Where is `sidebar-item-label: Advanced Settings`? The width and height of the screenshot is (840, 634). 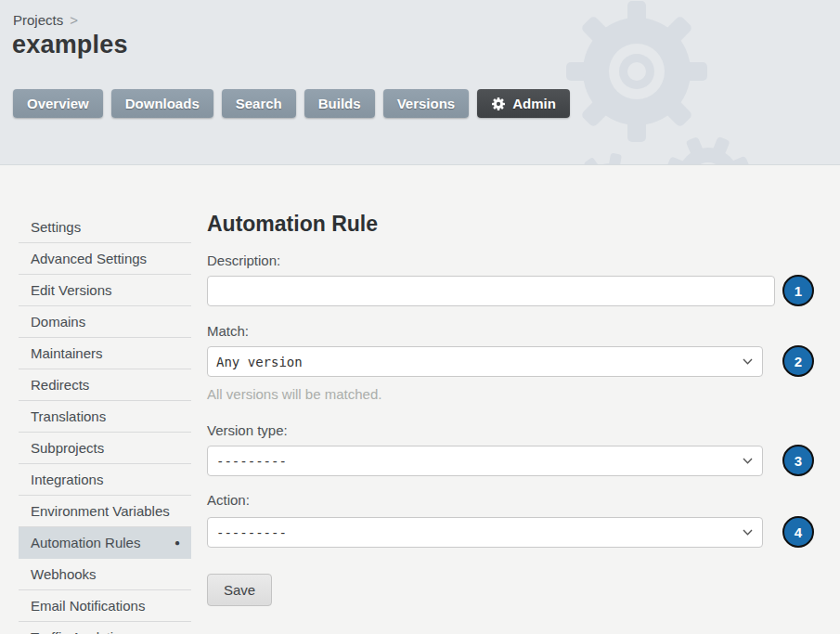
sidebar-item-label: Advanced Settings is located at coordinates (89, 258).